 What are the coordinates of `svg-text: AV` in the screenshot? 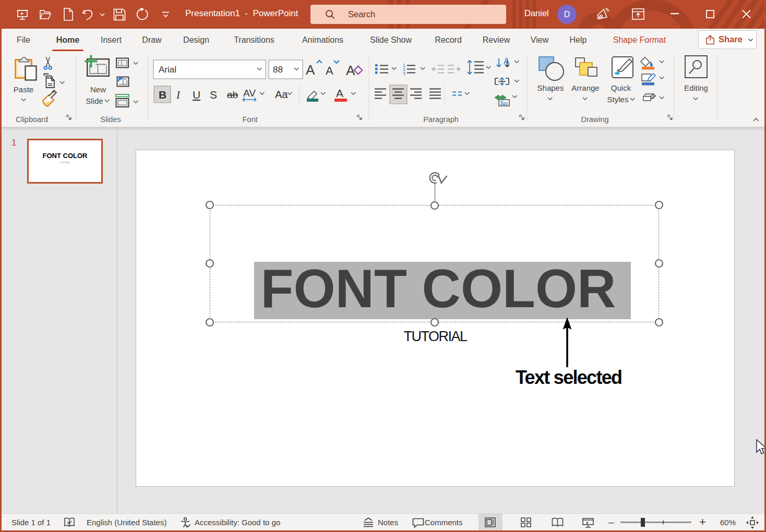 It's located at (249, 93).